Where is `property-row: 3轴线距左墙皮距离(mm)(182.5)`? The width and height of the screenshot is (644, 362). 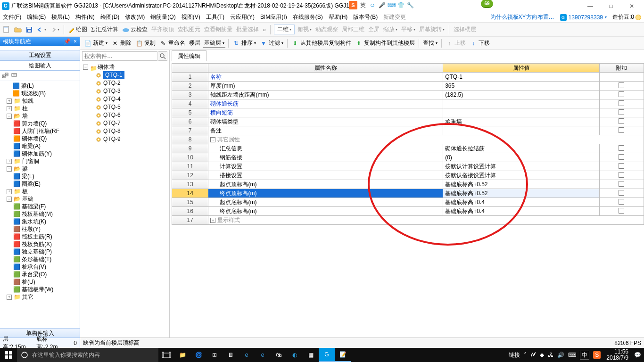
property-row: 3轴线距左墙皮距离(mm)(182.5) is located at coordinates (408, 95).